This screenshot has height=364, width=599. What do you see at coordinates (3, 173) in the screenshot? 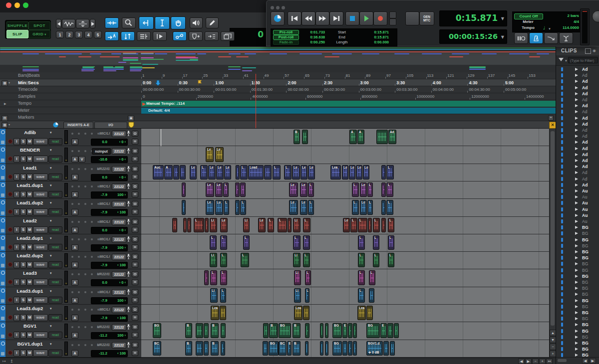
I see `track-color-strip` at bounding box center [3, 173].